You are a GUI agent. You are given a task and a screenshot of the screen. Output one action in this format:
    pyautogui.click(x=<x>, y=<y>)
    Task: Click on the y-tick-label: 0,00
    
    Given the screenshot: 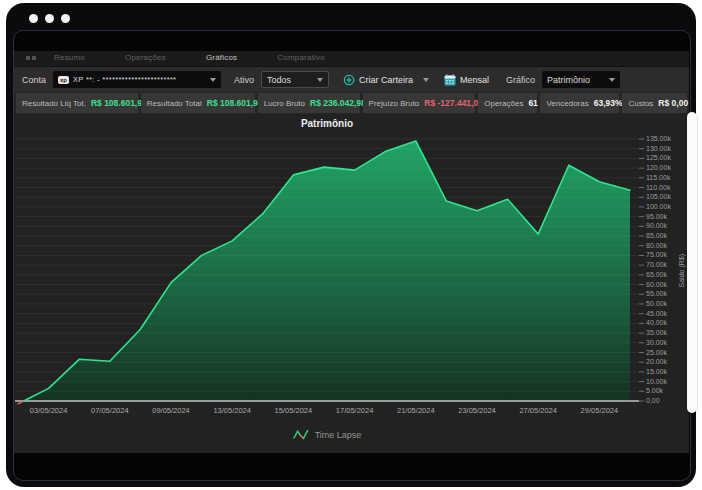 What is the action you would take?
    pyautogui.click(x=653, y=400)
    